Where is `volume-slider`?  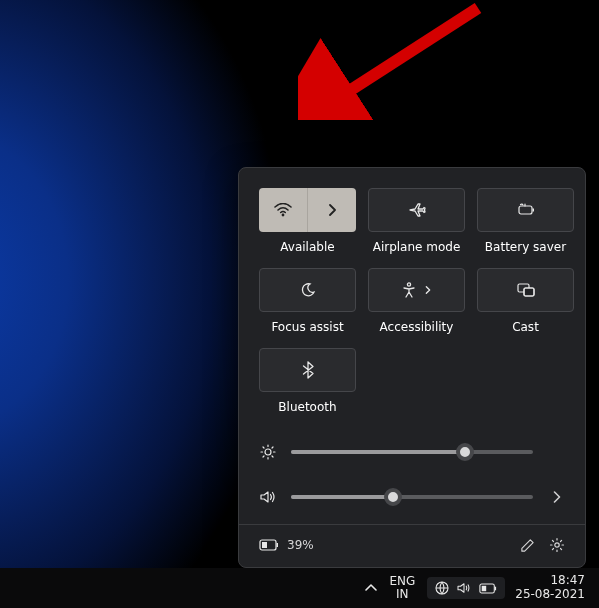 volume-slider is located at coordinates (412, 497).